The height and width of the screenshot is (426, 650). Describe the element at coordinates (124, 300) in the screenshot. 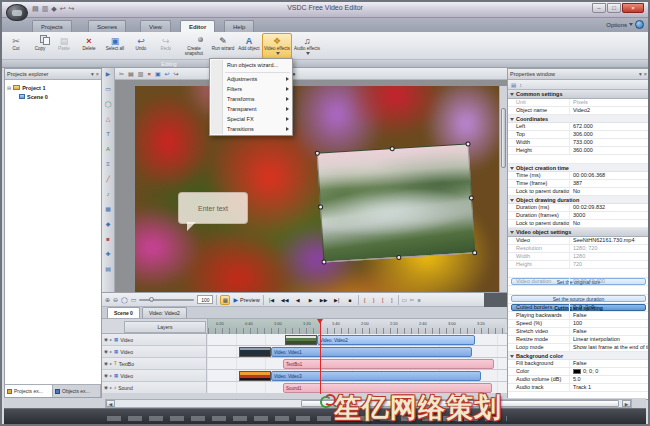

I see `zoom-fit-icon: ◯` at that location.